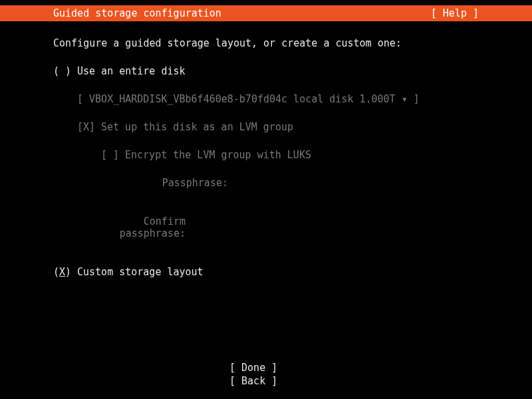 The height and width of the screenshot is (399, 532). Describe the element at coordinates (113, 155) in the screenshot. I see `checkbox-luks: [ ]` at that location.